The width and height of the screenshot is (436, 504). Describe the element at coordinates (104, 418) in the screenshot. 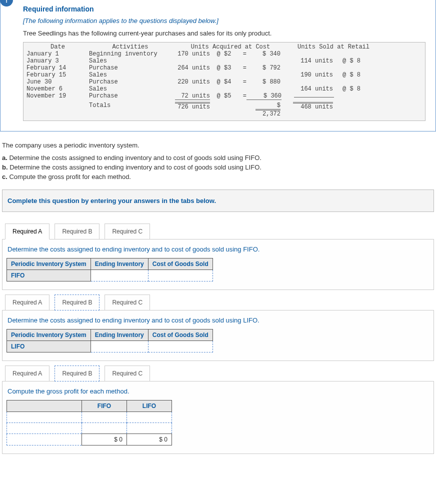

I see `gp-row1-fifo-input` at that location.